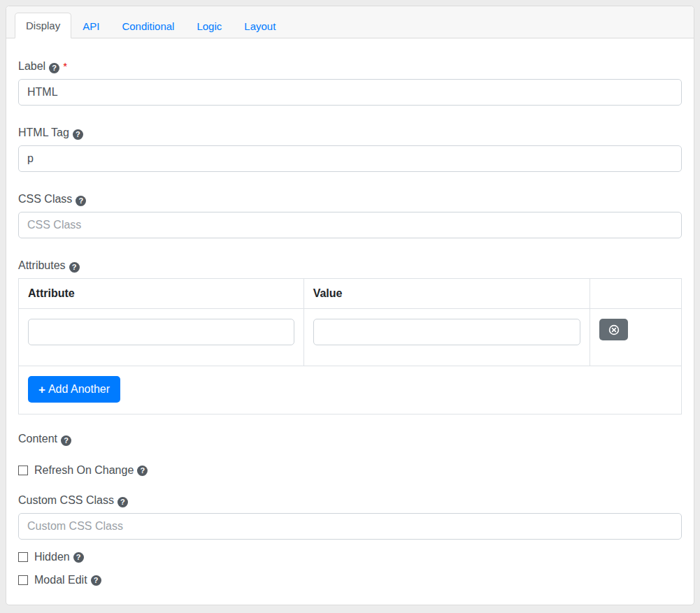  What do you see at coordinates (162, 294) in the screenshot?
I see `attribute-column-header: Attribute` at bounding box center [162, 294].